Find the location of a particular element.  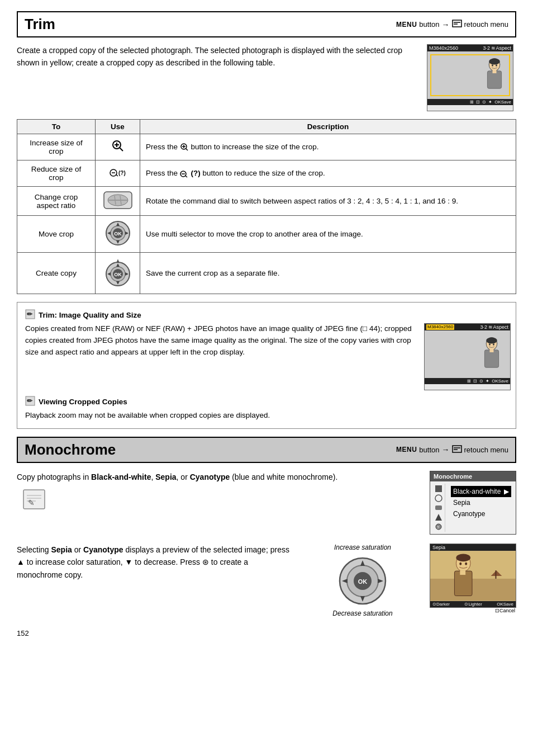

mono-note-icon-box: ✎ is located at coordinates (221, 500).